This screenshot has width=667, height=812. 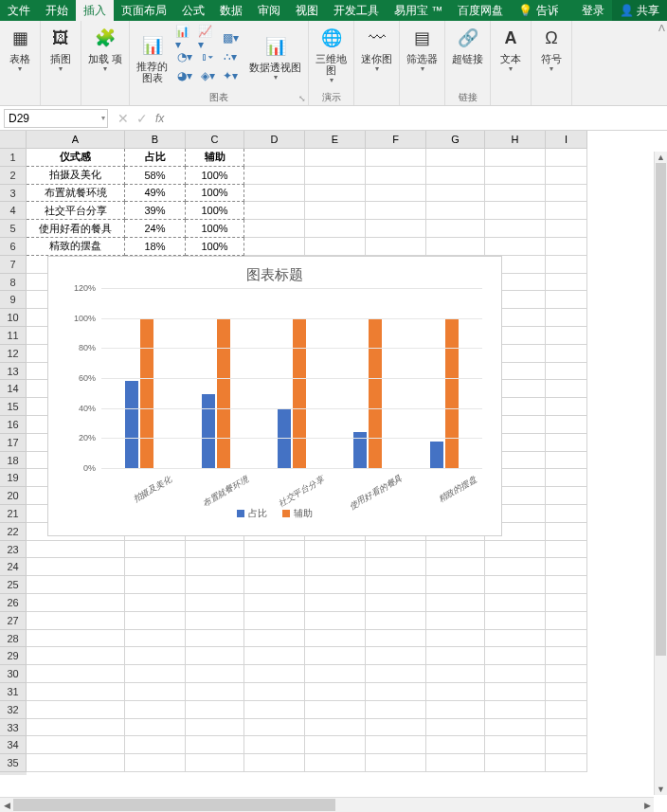 What do you see at coordinates (7, 805) in the screenshot?
I see `scroll-left-icon: ◀` at bounding box center [7, 805].